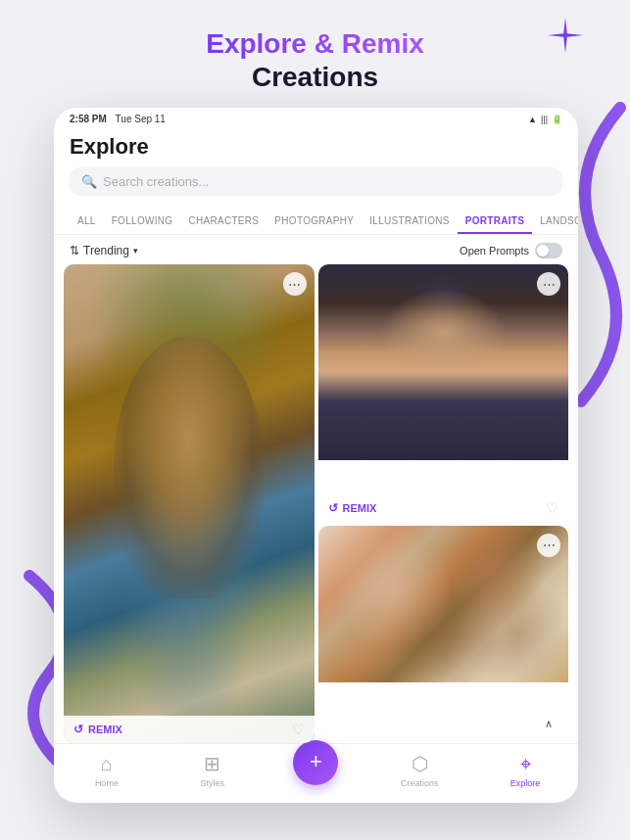 This screenshot has height=840, width=630. Describe the element at coordinates (549, 251) in the screenshot. I see `toggle-switch` at that location.